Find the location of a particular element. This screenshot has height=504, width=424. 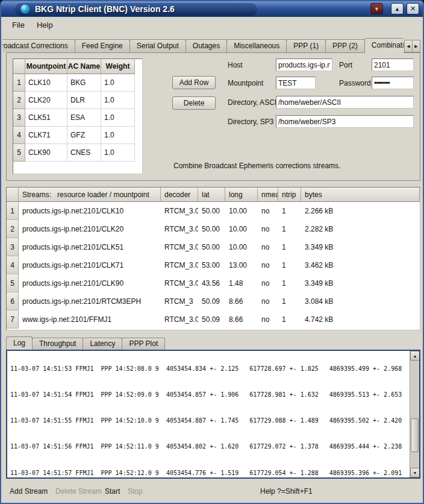

stream-row: 5 products.igs-ip.net:2101/CLK90 RTCM_3.… is located at coordinates (213, 283).